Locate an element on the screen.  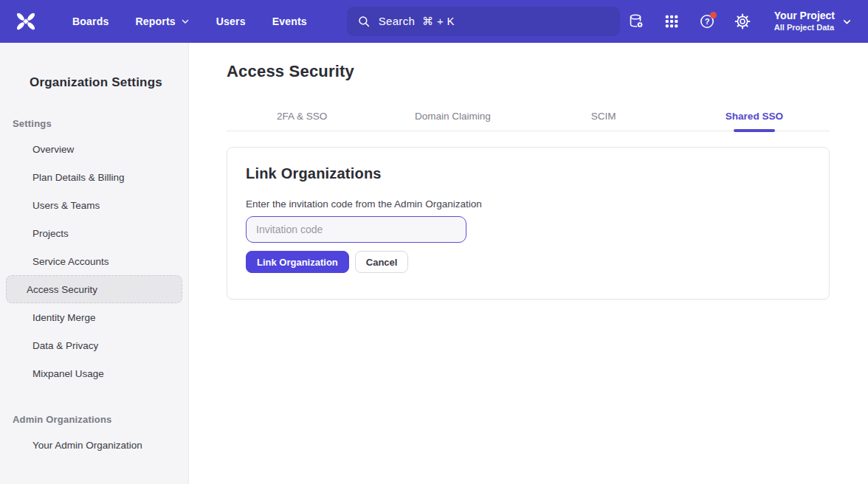
tab-shared-sso: Shared SSO is located at coordinates (754, 120).